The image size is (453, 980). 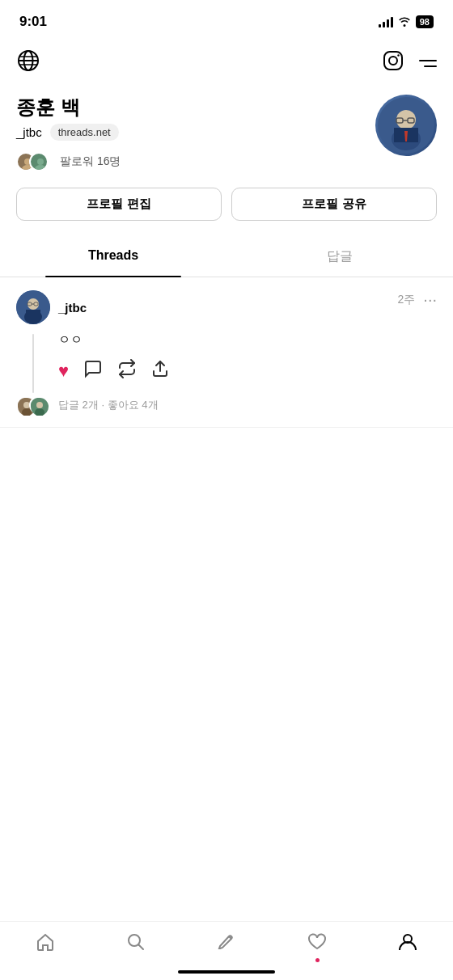 I want to click on repost-button, so click(x=127, y=371).